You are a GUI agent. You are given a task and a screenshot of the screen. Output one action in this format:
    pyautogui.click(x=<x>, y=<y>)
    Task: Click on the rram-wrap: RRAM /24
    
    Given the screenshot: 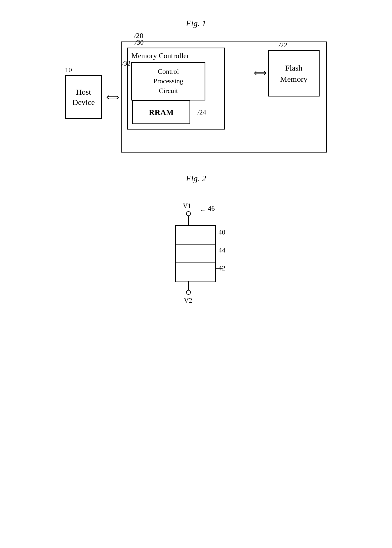 What is the action you would take?
    pyautogui.click(x=161, y=112)
    